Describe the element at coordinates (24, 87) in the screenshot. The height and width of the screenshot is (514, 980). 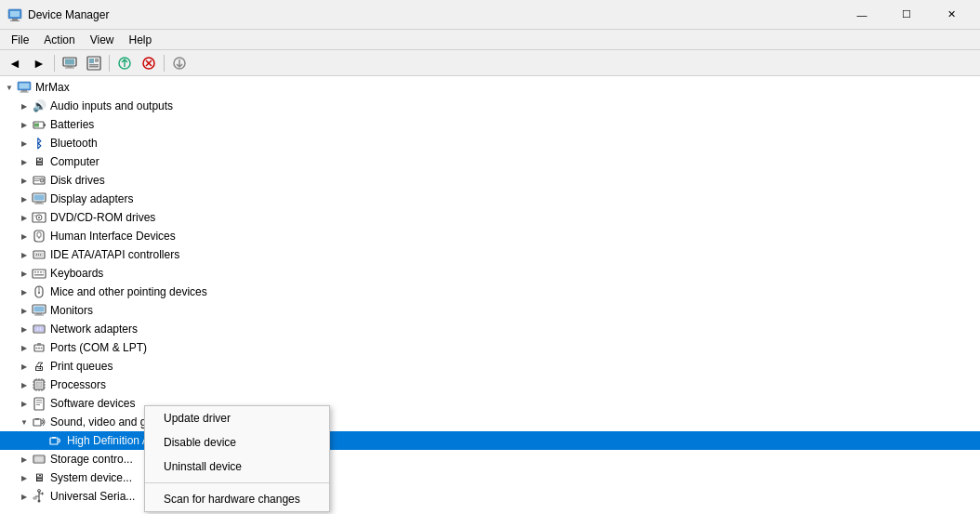
I see `root-icon` at that location.